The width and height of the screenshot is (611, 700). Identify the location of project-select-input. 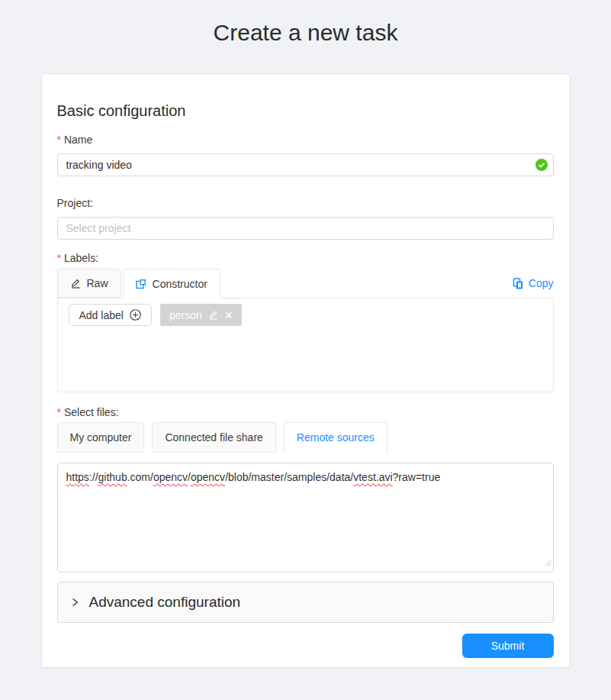
(305, 228).